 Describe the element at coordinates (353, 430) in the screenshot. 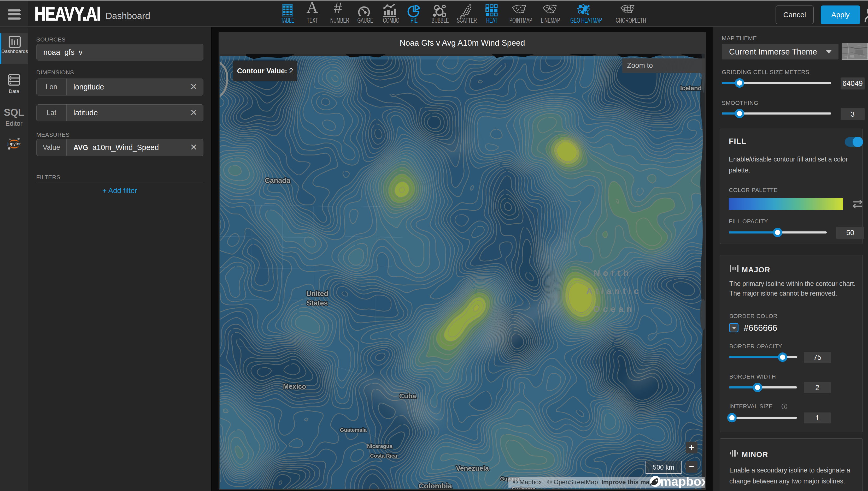

I see `svg-text: Guatemala` at that location.